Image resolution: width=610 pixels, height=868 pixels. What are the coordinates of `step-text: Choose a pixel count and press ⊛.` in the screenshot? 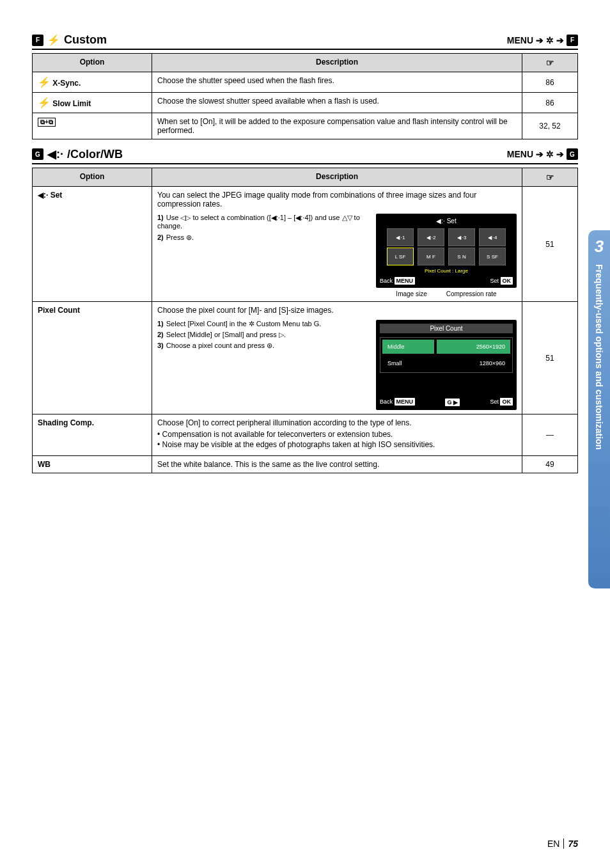 It's located at (220, 345).